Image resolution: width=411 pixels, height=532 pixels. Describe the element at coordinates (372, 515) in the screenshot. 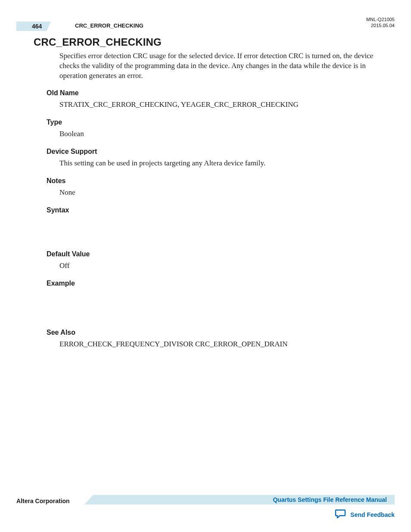

I see `send-feedback-label: Send Feedback` at that location.